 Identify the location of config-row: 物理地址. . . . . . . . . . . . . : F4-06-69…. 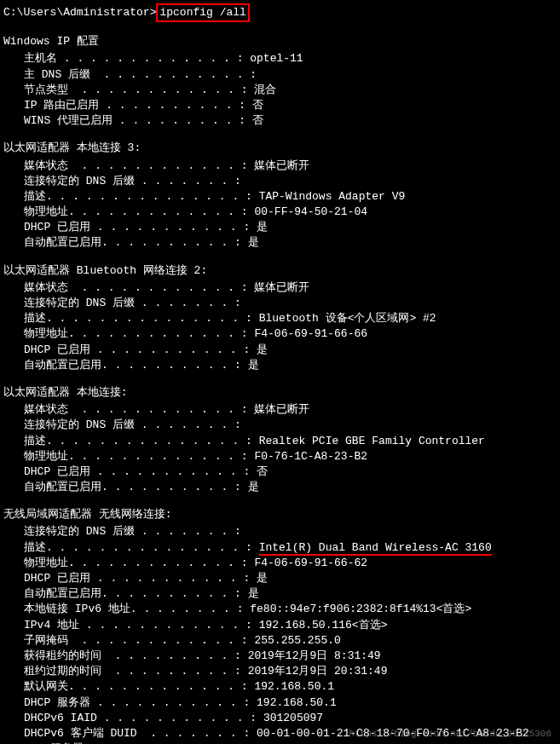
(290, 334).